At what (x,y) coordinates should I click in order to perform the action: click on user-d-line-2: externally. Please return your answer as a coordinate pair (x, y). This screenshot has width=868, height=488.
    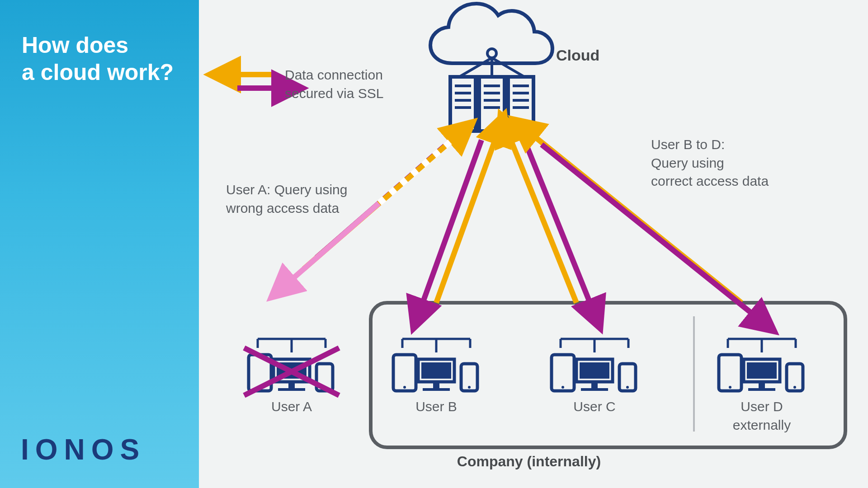
    Looking at the image, I should click on (762, 425).